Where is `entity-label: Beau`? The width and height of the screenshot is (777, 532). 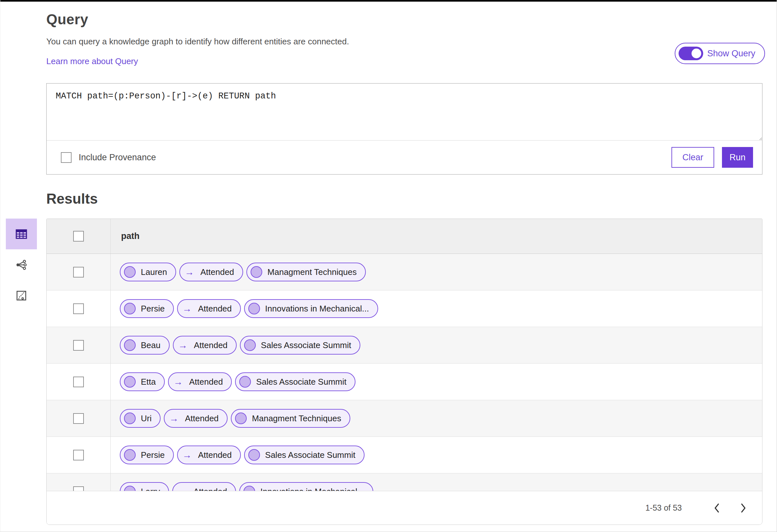 entity-label: Beau is located at coordinates (150, 345).